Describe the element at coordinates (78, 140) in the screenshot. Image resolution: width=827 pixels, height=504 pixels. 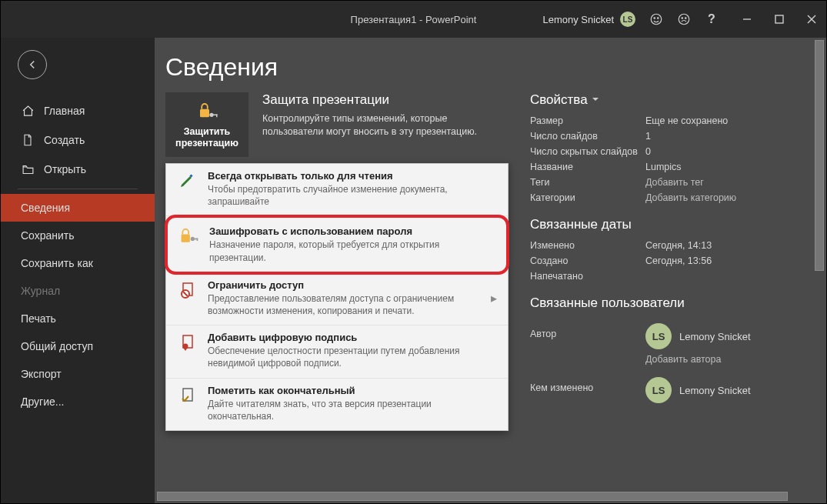
I see `nav-new: Создать` at that location.